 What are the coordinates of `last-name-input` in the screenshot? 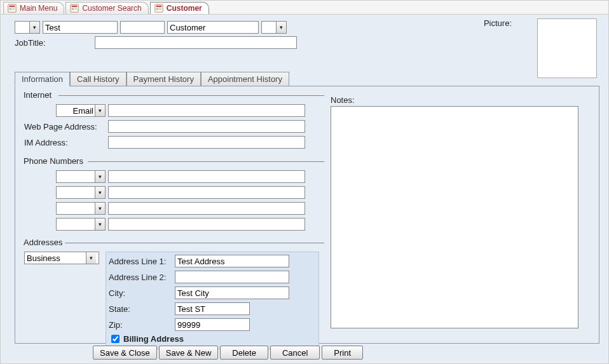 It's located at (213, 27).